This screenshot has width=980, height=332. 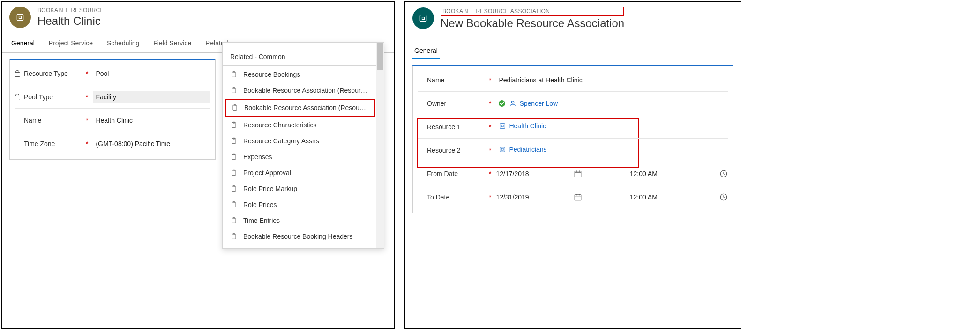 What do you see at coordinates (423, 18) in the screenshot?
I see `association-entity-icon` at bounding box center [423, 18].